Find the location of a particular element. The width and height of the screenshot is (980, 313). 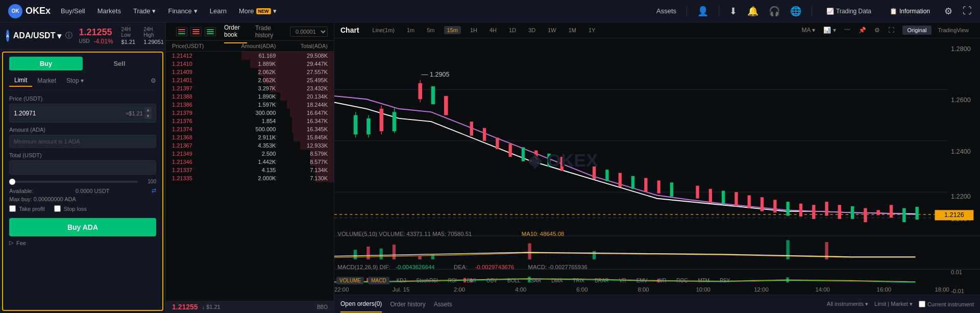

ind-brar: BRAR is located at coordinates (602, 281).